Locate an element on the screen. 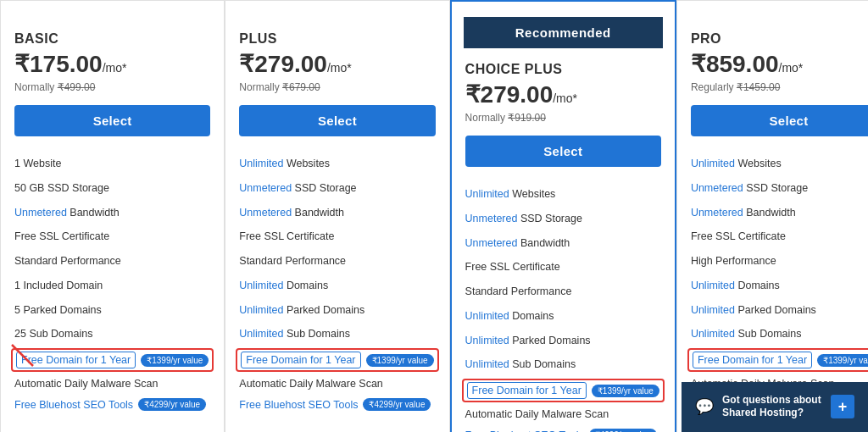 The width and height of the screenshot is (868, 432). seo-row-plus: Free Bluehost SEO Tools ₹4299/yr value is located at coordinates (337, 405).